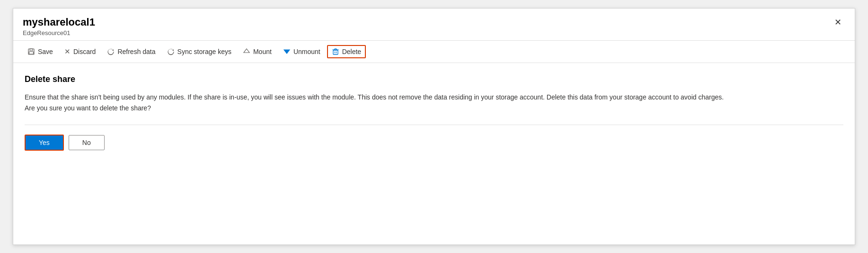  What do you see at coordinates (434, 143) in the screenshot?
I see `action-buttons: Yes No` at bounding box center [434, 143].